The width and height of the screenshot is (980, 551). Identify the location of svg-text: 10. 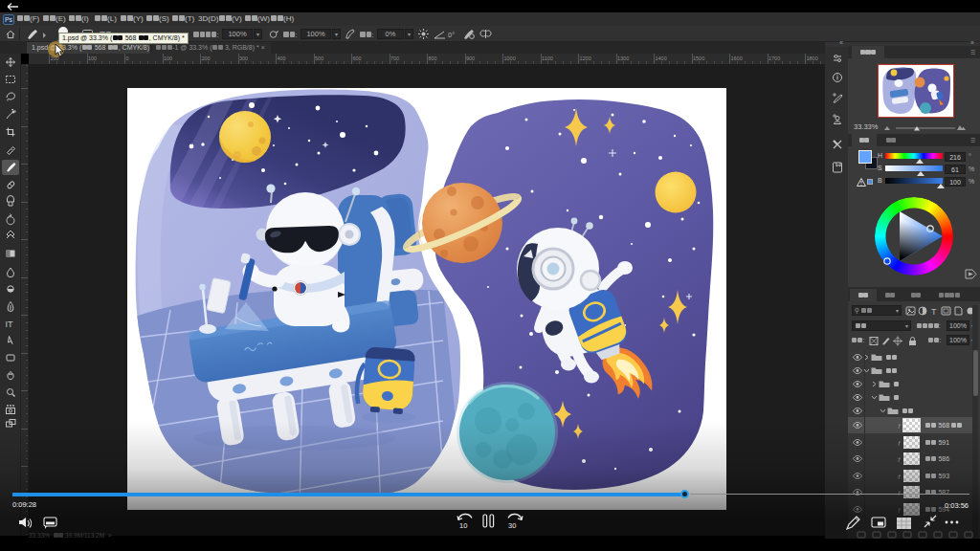
(463, 526).